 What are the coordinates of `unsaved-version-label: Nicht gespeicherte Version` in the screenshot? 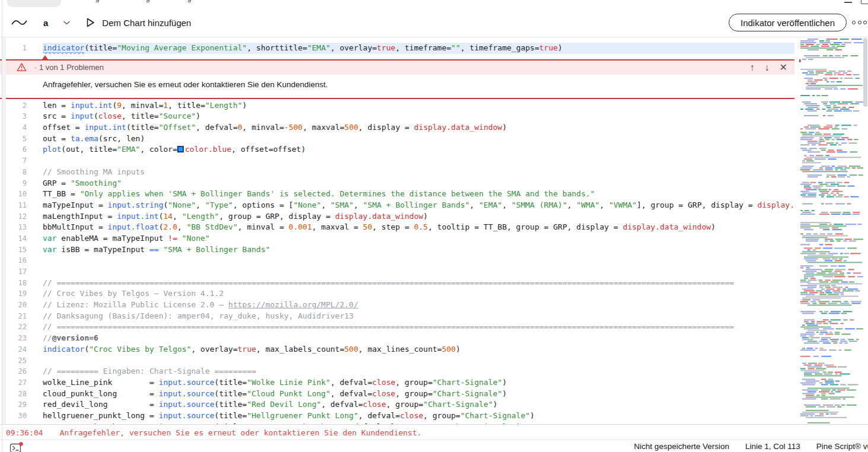 It's located at (682, 446).